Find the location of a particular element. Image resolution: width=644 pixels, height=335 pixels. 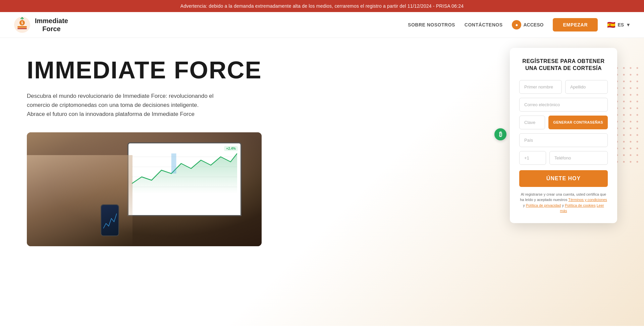

lang-selector: 🇪🇸 ES ▼ is located at coordinates (619, 25).